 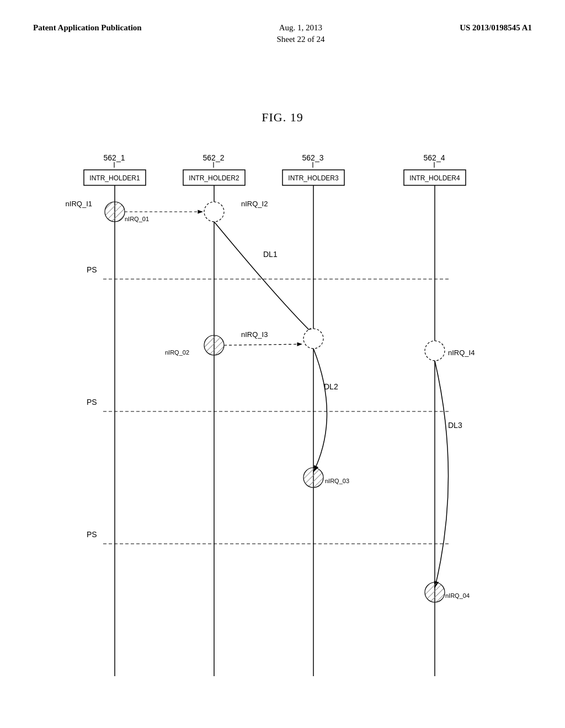 What do you see at coordinates (254, 334) in the screenshot?
I see `nirq-i3-label: nIRQ_I3` at bounding box center [254, 334].